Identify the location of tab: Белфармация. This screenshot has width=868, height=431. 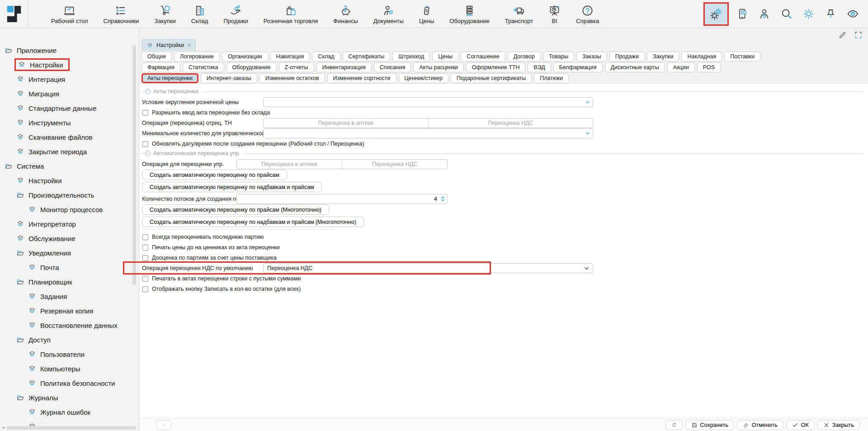
(578, 67).